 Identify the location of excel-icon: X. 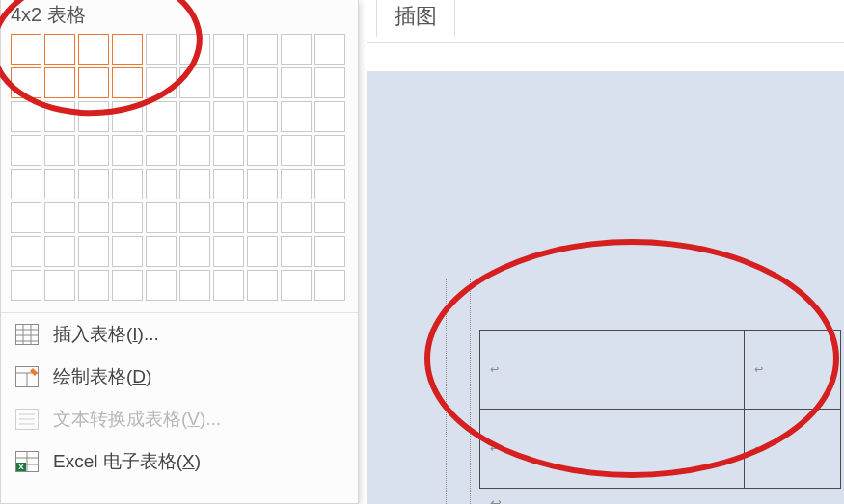
(27, 462).